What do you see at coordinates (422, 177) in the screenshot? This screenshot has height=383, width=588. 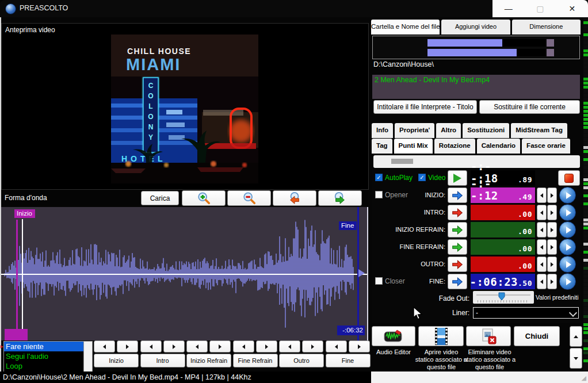 I see `video-checkbox: ✓` at bounding box center [422, 177].